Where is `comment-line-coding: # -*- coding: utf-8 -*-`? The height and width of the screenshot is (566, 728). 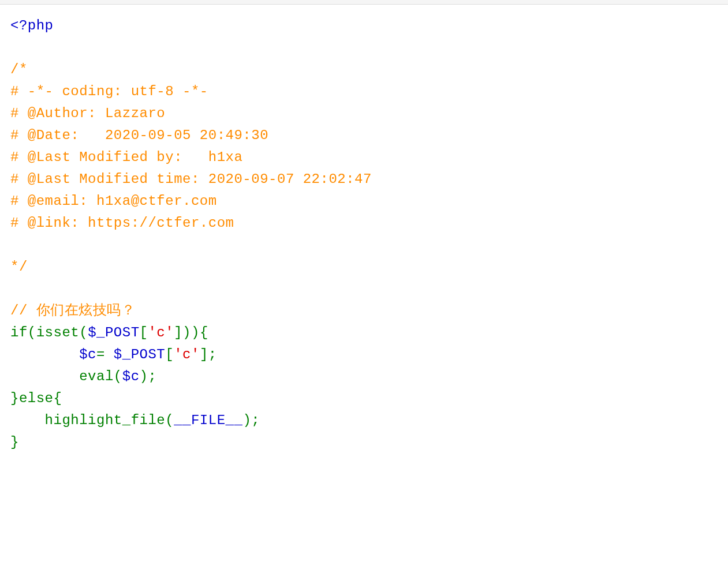
comment-line-coding: # -*- coding: utf-8 -*- is located at coordinates (110, 91).